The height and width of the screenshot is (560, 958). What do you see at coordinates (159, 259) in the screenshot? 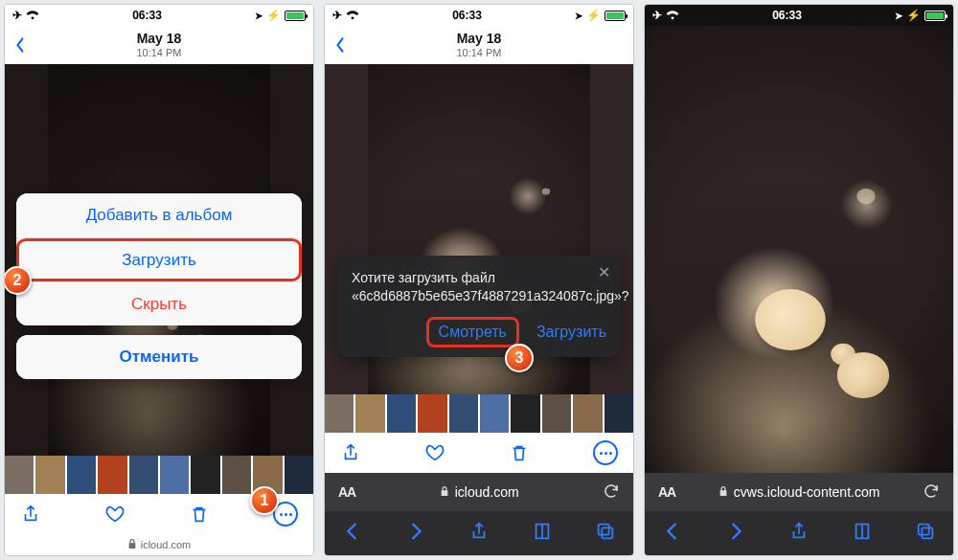
I see `sheet-download: Загрузить` at bounding box center [159, 259].